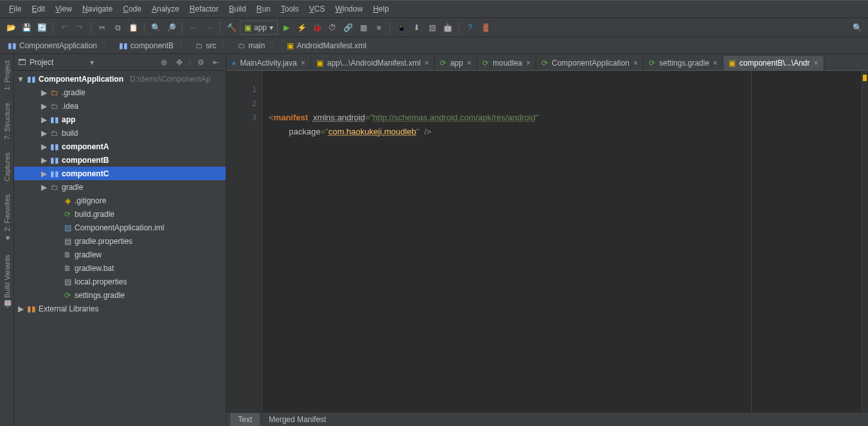 The image size is (868, 426). Describe the element at coordinates (302, 28) in the screenshot. I see `apply-changes-icon: ⚡` at that location.